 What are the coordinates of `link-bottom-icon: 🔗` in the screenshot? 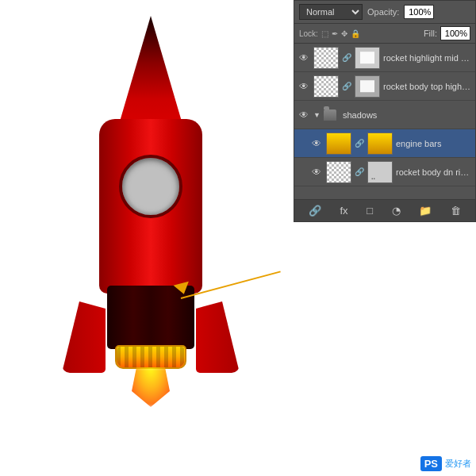 It's located at (315, 211).